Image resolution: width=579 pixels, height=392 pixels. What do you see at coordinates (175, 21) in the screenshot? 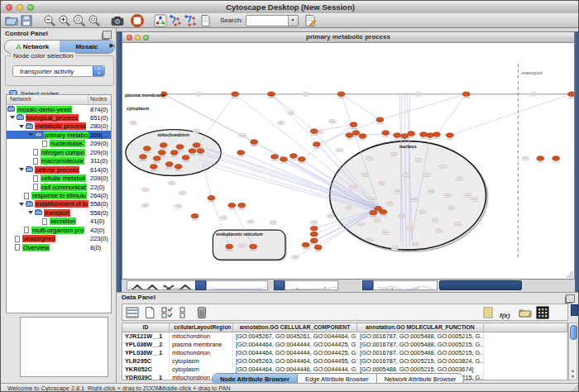
I see `create-network-icon` at bounding box center [175, 21].